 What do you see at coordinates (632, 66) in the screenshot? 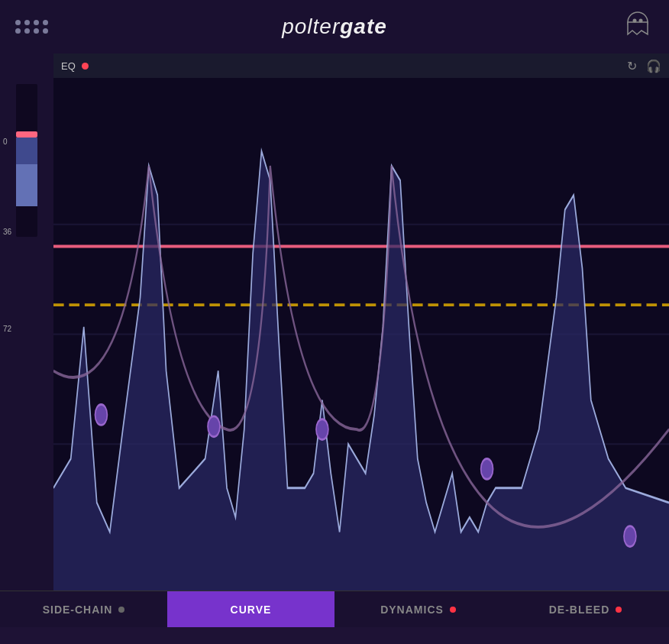
I see `refresh-icon: ↻` at bounding box center [632, 66].